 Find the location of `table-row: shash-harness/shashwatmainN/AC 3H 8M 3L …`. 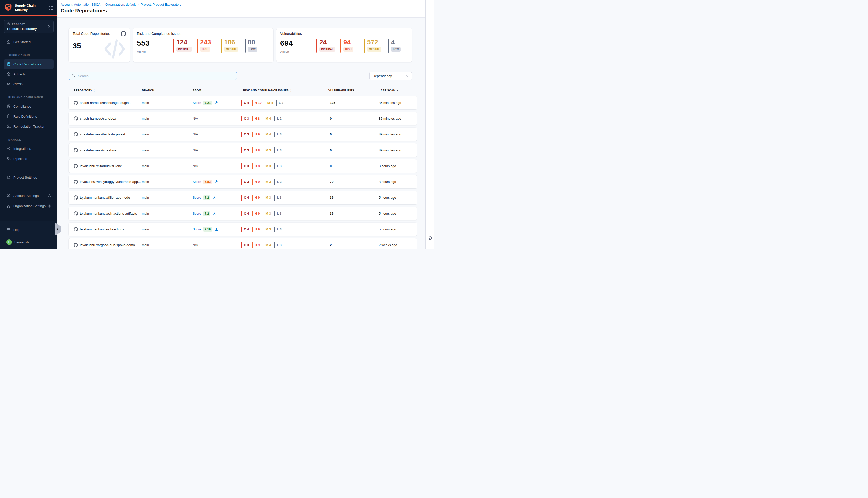

table-row: shash-harness/shashwatmainN/AC 3H 8M 3L … is located at coordinates (243, 150).